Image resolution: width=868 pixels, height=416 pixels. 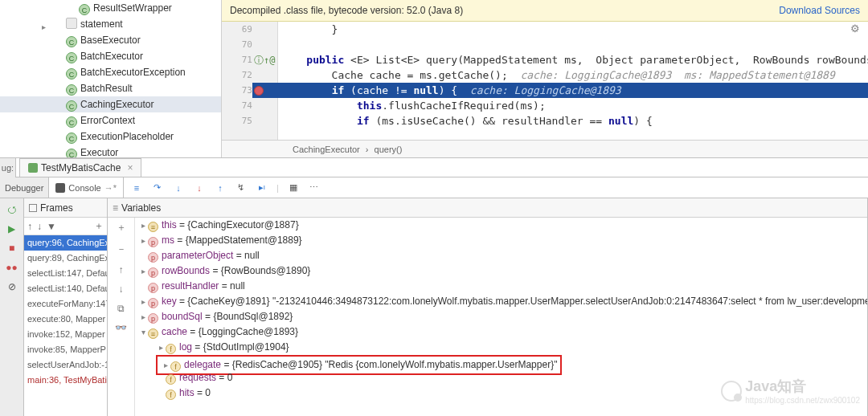 I want to click on view-breakpoints-icon: ●●, so click(x=12, y=267).